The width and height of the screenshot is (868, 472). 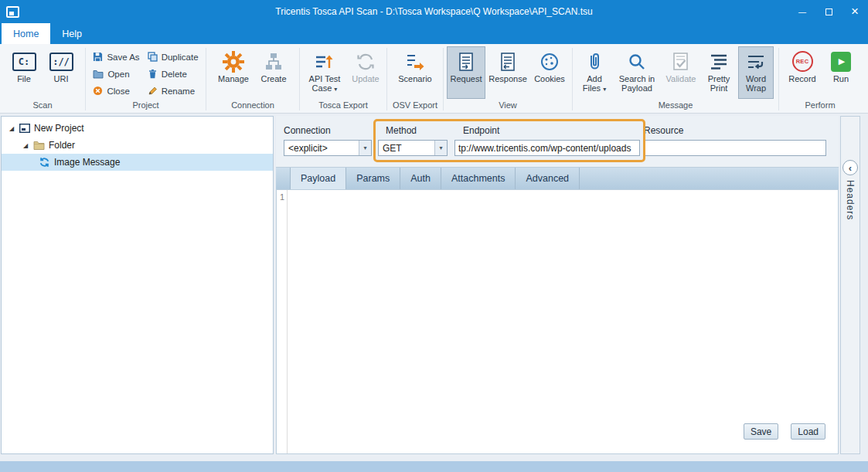 I want to click on connection-select: <explicit> ▾, so click(x=328, y=148).